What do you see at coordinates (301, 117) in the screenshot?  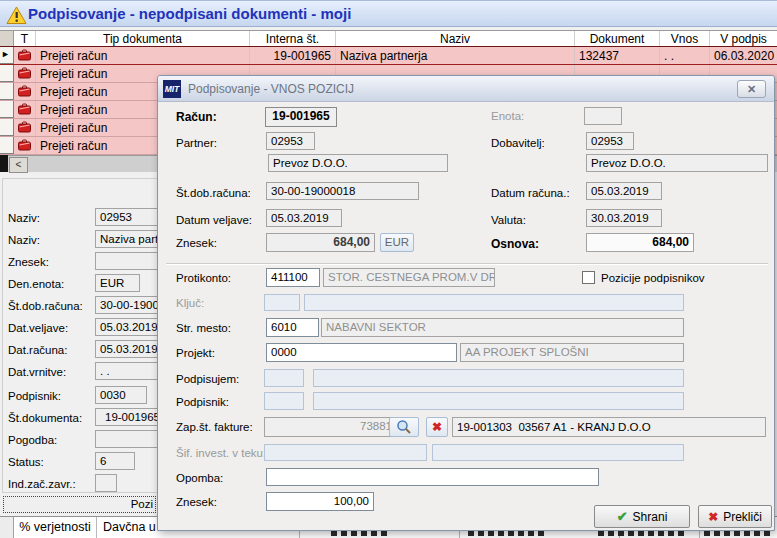 I see `racun-field: 19-001965` at bounding box center [301, 117].